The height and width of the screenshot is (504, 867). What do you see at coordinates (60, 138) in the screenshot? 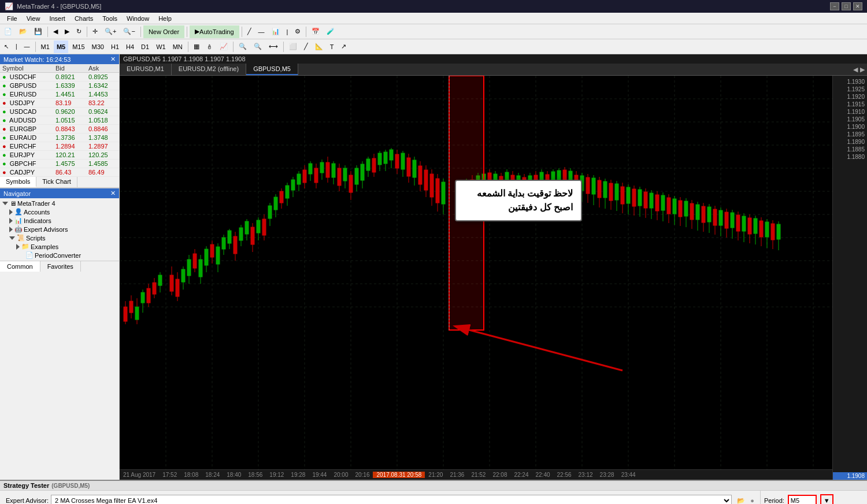
I see `market-watch-row: ● EURAUD 1.3736 1.3748` at bounding box center [60, 138].